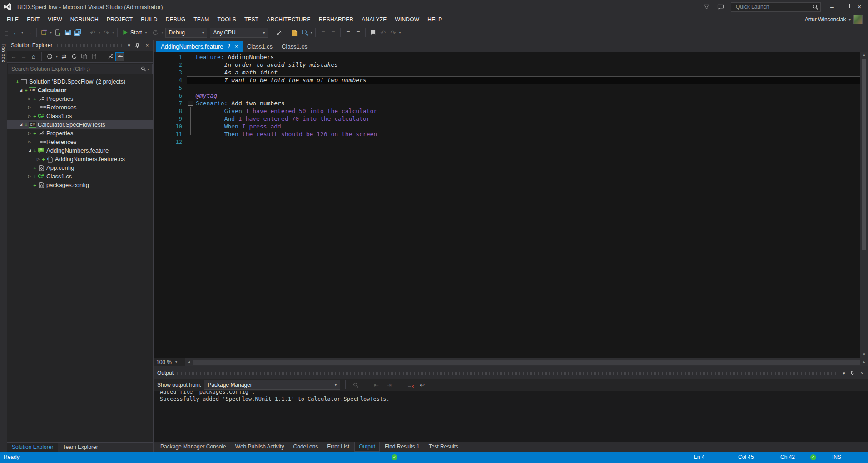 Image resolution: width=868 pixels, height=463 pixels. Describe the element at coordinates (507, 88) in the screenshot. I see `code-line: 5` at that location.